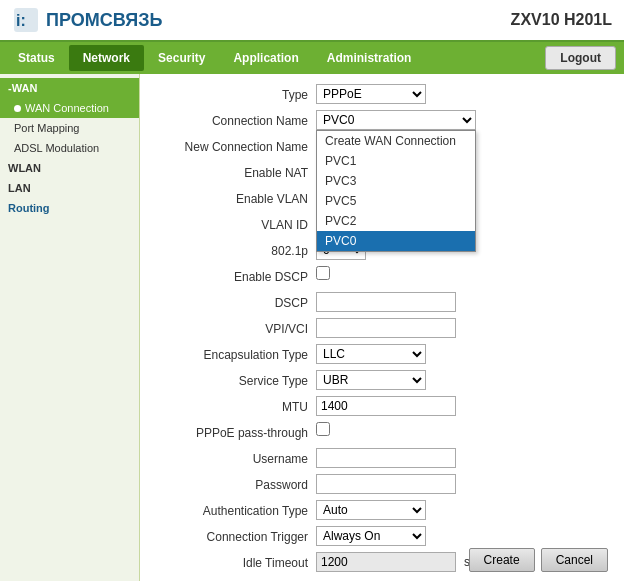 The width and height of the screenshot is (624, 581). I want to click on enable-dscp-label: Enable DSCP, so click(236, 277).